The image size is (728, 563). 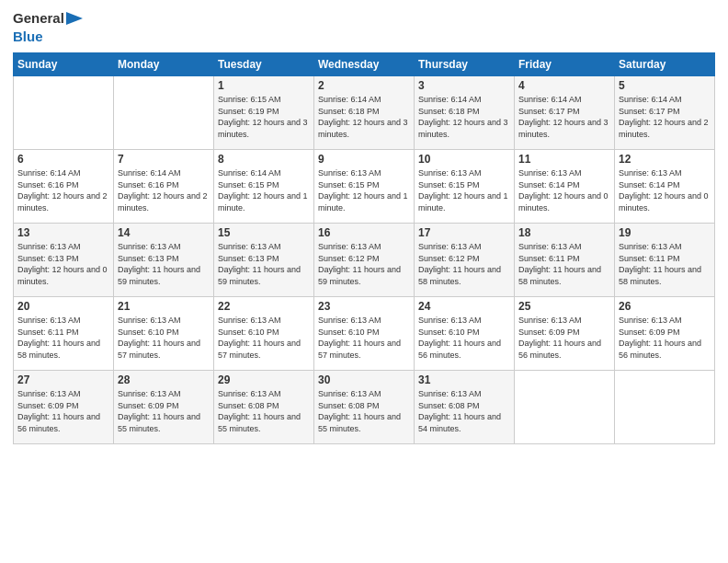 I want to click on day-number: 18, so click(x=564, y=233).